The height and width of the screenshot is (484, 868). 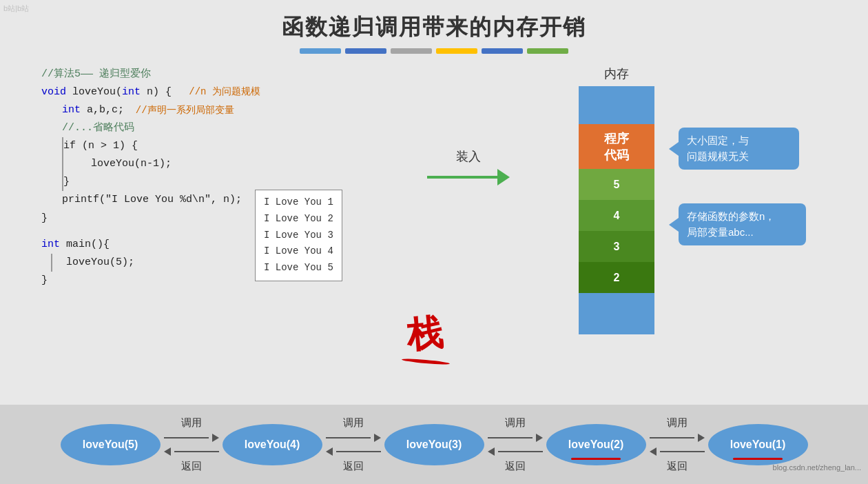 I want to click on code-keyword-int-main: int, so click(x=51, y=245).